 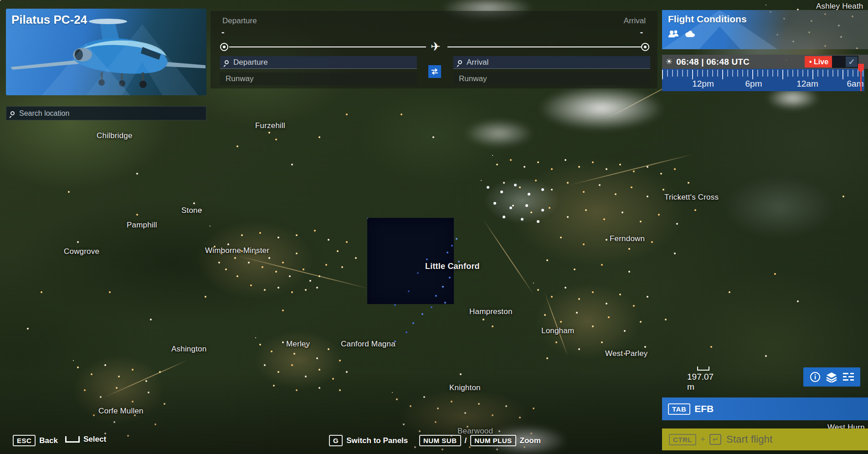 What do you see at coordinates (679, 409) in the screenshot?
I see `tab-key-badge: TAB` at bounding box center [679, 409].